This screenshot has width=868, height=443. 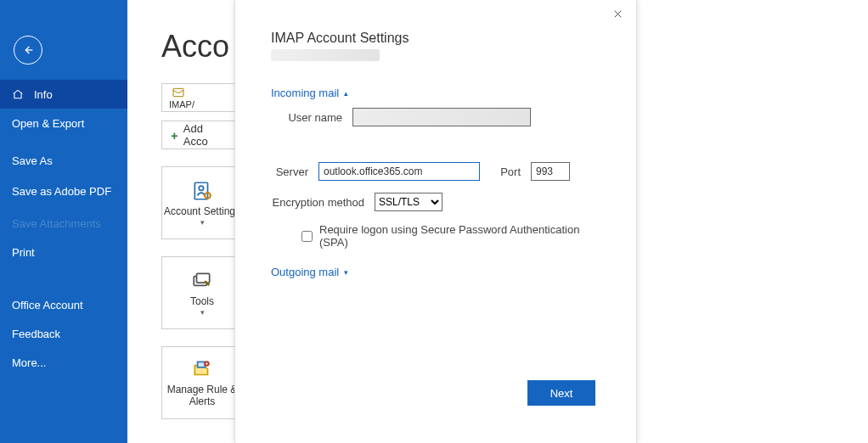 I want to click on encryption-label: Encryption method, so click(x=323, y=202).